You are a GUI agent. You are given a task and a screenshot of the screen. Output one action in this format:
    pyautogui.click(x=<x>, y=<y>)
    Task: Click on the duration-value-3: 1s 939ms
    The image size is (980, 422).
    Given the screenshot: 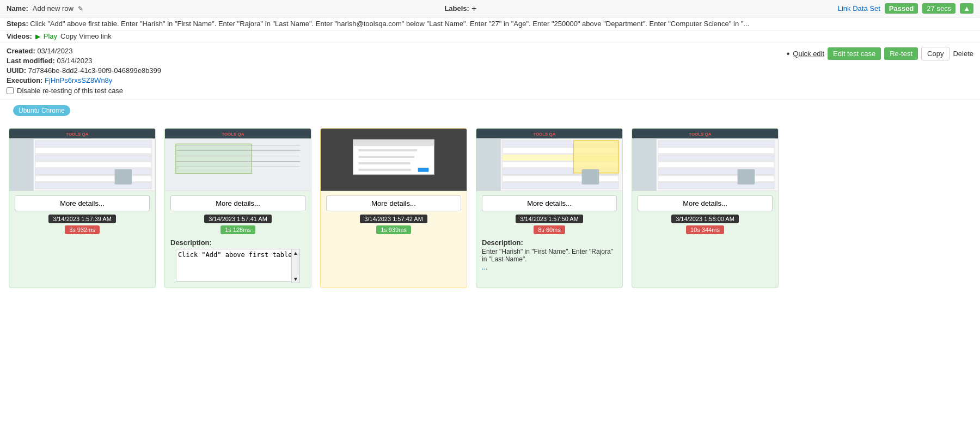 What is the action you would take?
    pyautogui.click(x=394, y=230)
    